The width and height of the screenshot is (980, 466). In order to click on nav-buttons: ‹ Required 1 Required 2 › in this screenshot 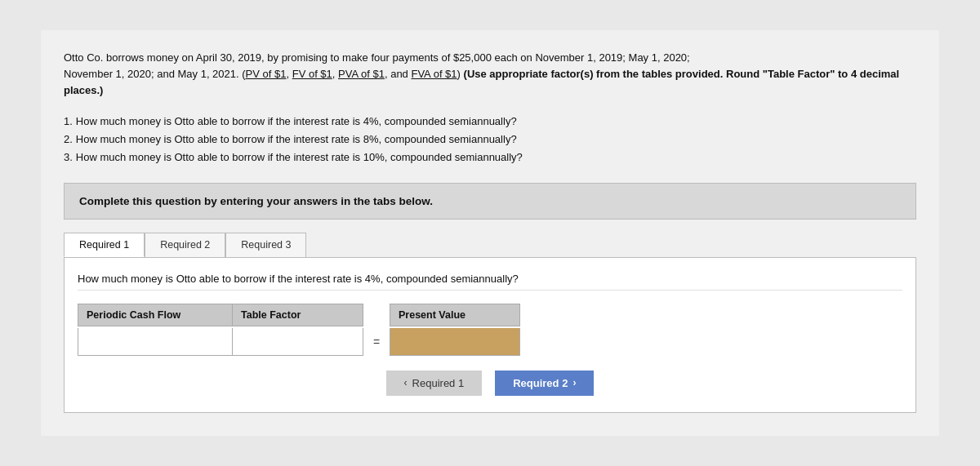, I will do `click(490, 384)`.